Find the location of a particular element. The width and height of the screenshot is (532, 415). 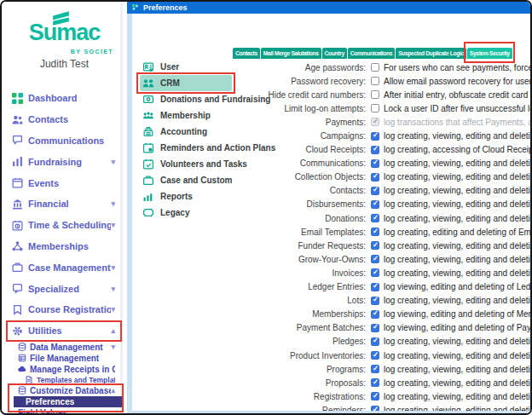

setting-row-product-inventories: Product Inventories:log creating, viewin… is located at coordinates (382, 355).